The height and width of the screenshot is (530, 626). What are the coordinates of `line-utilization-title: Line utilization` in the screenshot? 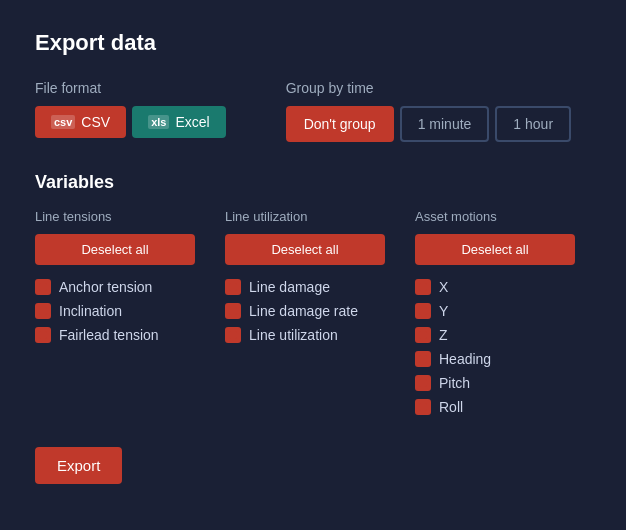 It's located at (305, 216).